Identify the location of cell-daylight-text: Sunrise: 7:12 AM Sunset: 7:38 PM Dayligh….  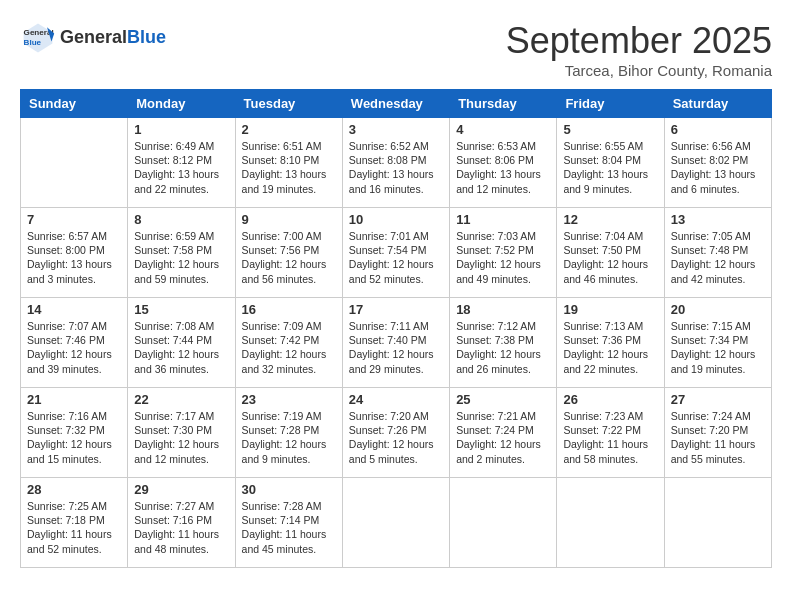
(503, 348).